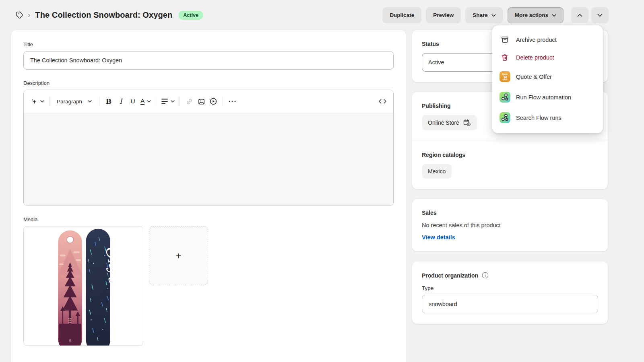  Describe the element at coordinates (580, 15) in the screenshot. I see `previous-product-button` at that location.